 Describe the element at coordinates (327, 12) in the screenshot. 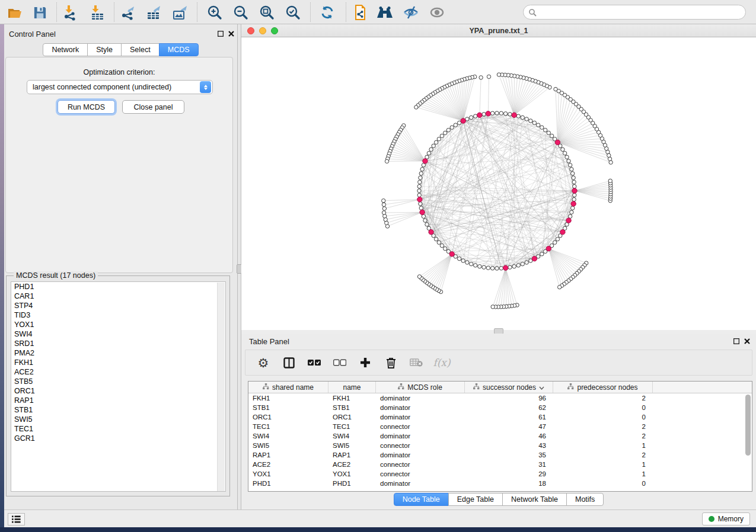

I see `refresh-view-icon` at that location.